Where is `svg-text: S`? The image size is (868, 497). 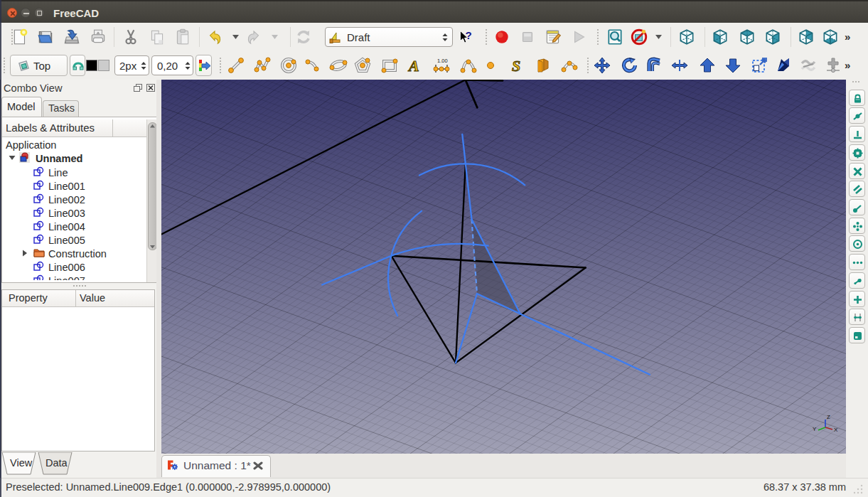 svg-text: S is located at coordinates (516, 65).